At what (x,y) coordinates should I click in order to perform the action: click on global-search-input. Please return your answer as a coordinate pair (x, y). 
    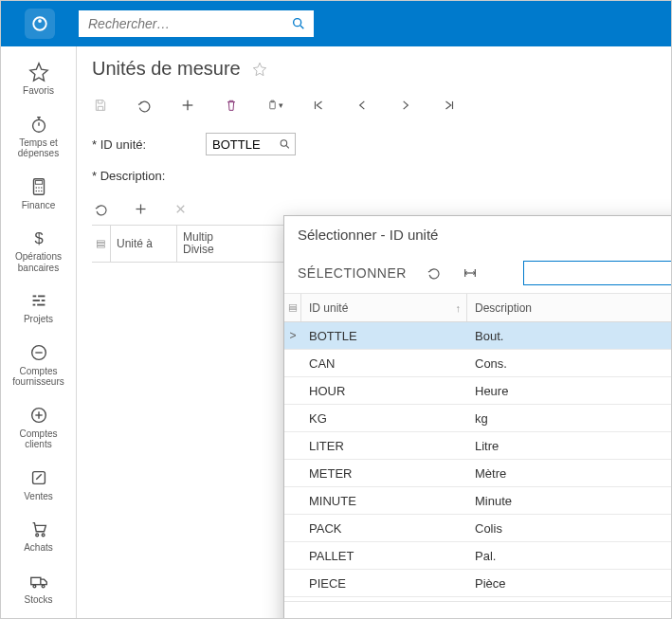
    Looking at the image, I should click on (196, 24).